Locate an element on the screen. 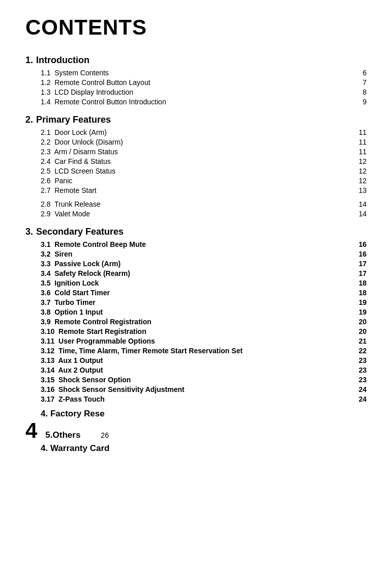  entry-label: 2.9 Valet Mode is located at coordinates (196, 214).